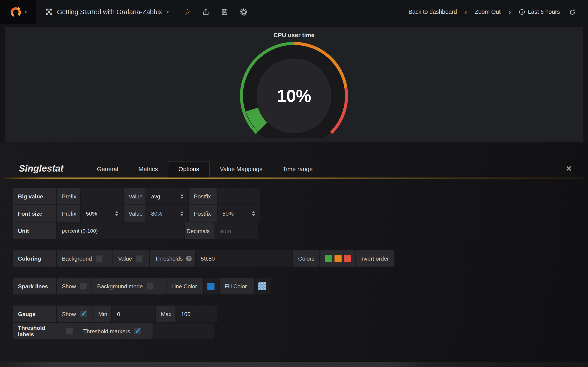 Image resolution: width=588 pixels, height=367 pixels. What do you see at coordinates (488, 12) in the screenshot?
I see `zoom-out-button: Zoom Out` at bounding box center [488, 12].